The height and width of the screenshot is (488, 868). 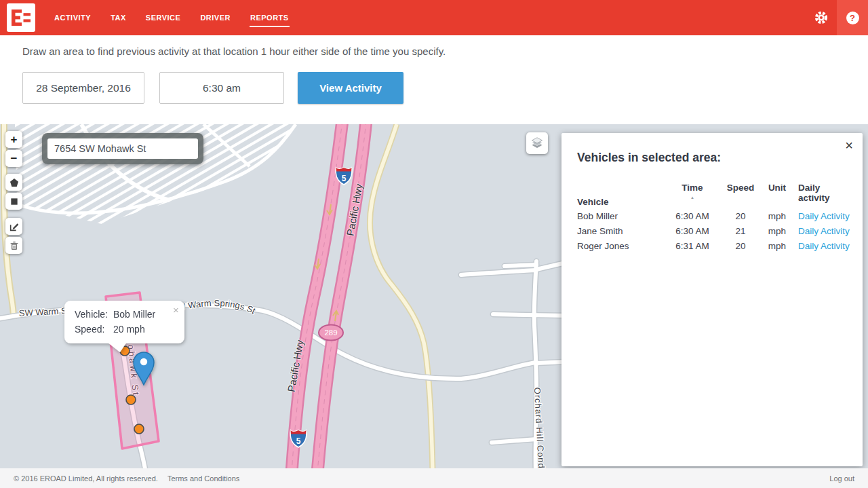 What do you see at coordinates (144, 362) in the screenshot?
I see `pin-hole` at bounding box center [144, 362].